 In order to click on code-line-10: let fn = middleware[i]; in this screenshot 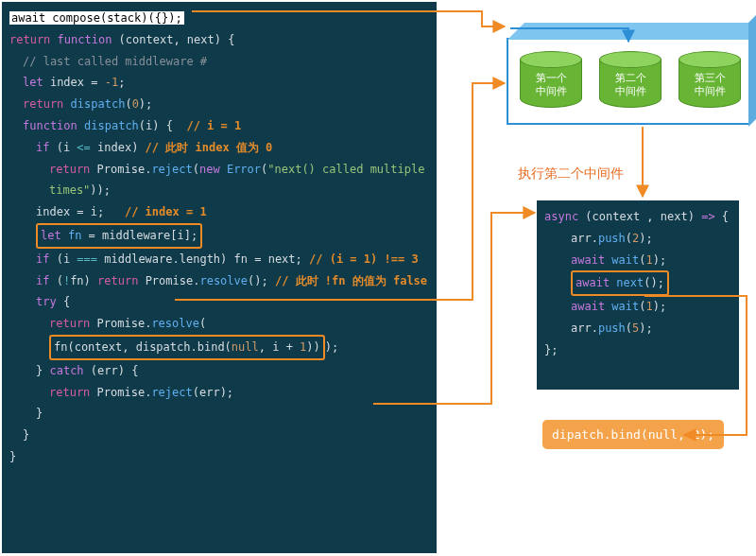, I will do `click(219, 236)`.